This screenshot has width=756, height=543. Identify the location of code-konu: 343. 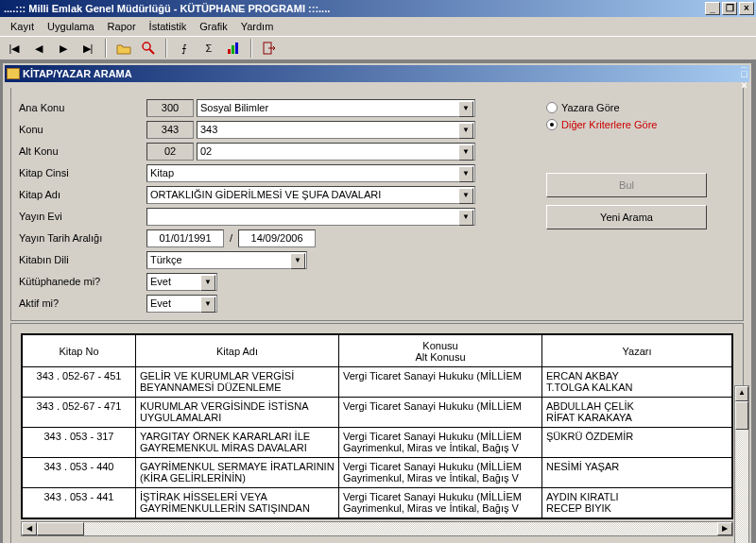
(170, 130).